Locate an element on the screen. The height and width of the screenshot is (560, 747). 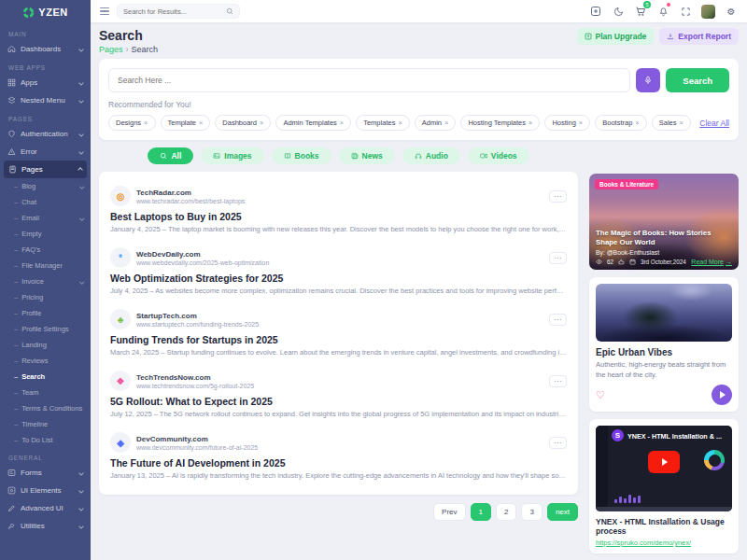
video-thumbnail: S YNEX - HTML Installation & ... is located at coordinates (664, 469).